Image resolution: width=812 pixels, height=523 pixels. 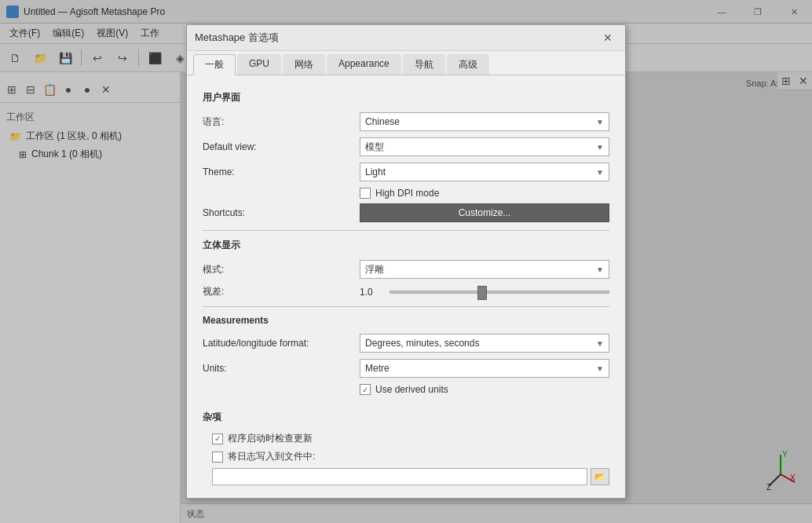 What do you see at coordinates (482, 293) in the screenshot?
I see `parallax-slider-thumb` at bounding box center [482, 293].